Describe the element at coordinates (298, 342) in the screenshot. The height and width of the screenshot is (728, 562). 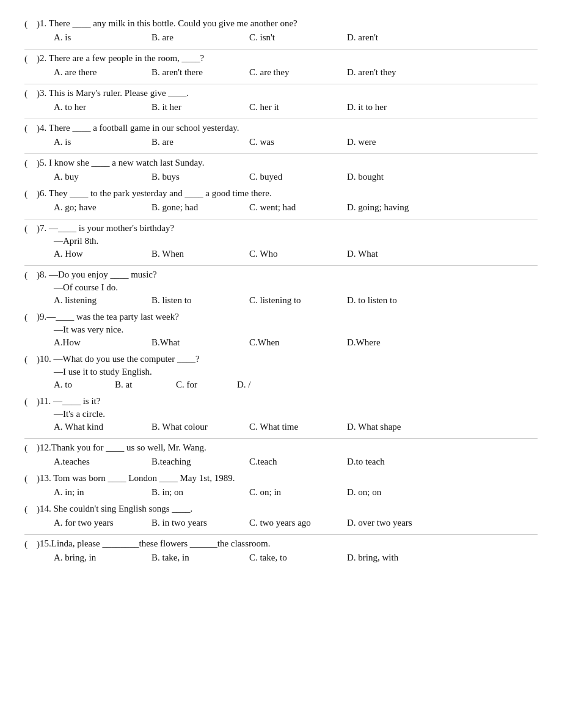
I see `q9-optC: C.When` at that location.